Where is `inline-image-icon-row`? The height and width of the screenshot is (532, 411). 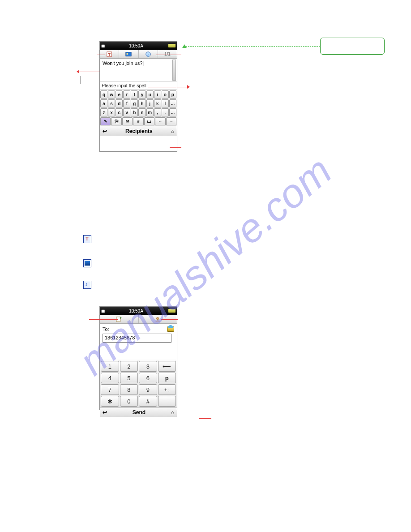
inline-image-icon-row is located at coordinates (88, 263).